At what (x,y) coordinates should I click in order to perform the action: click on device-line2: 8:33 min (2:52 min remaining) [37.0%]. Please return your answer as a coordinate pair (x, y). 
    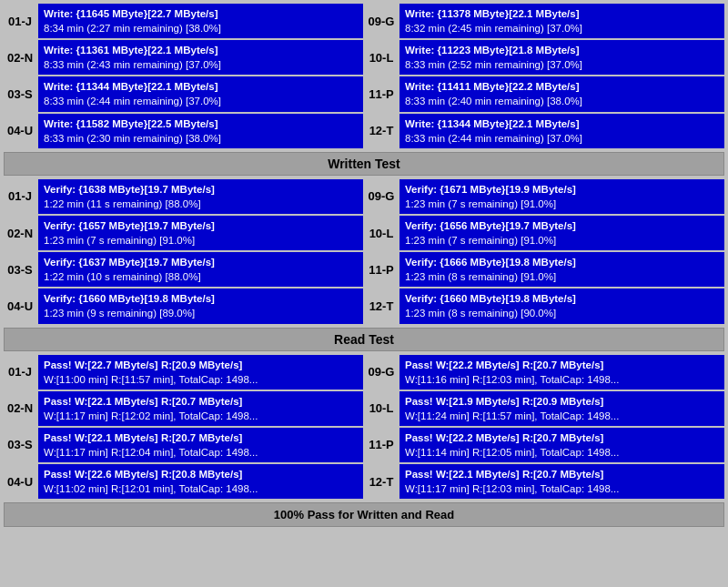
    Looking at the image, I should click on (562, 65).